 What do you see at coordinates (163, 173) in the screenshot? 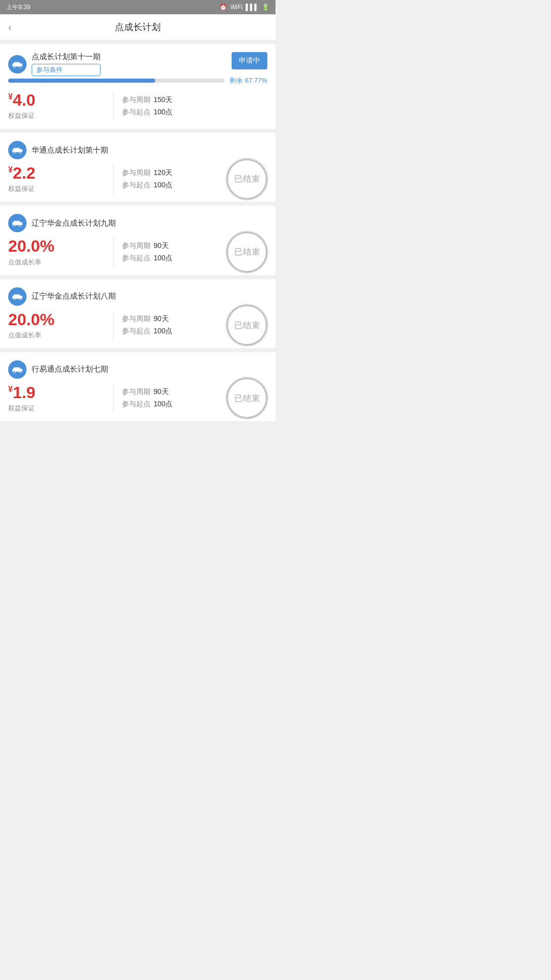
I see `detail-value: 120天` at bounding box center [163, 173].